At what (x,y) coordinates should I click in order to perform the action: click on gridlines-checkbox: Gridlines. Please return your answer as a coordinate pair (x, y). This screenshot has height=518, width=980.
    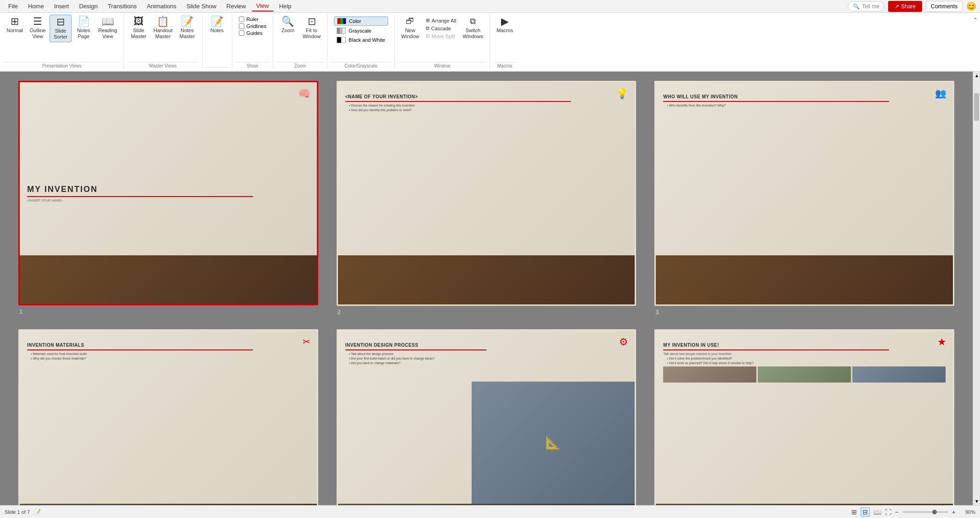
    Looking at the image, I should click on (253, 26).